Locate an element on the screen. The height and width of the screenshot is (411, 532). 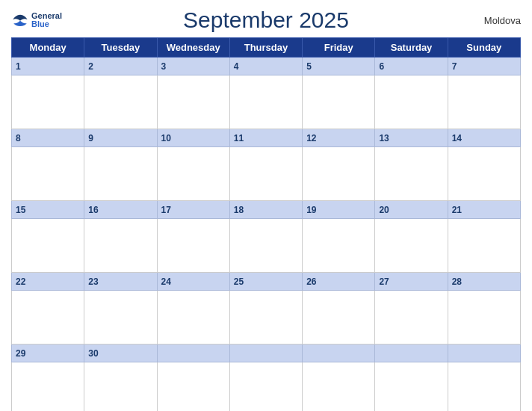
logo: General Blue is located at coordinates (37, 20).